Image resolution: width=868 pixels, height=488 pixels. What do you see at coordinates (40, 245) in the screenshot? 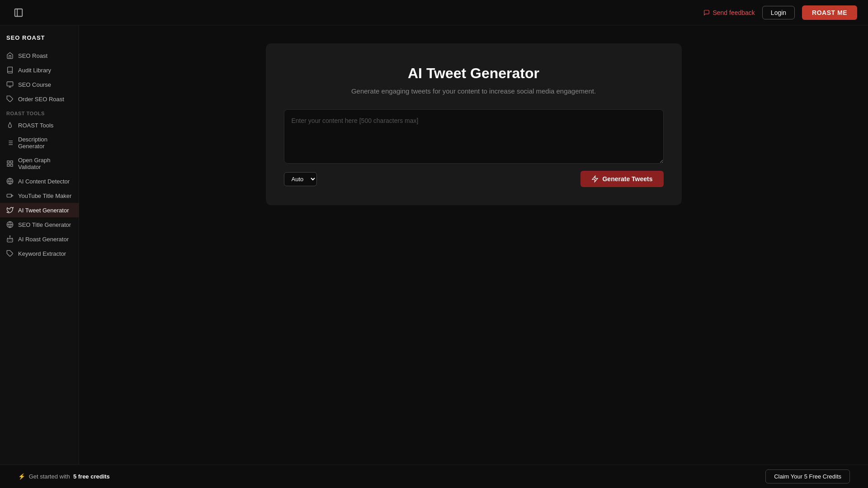
I see `sidebar: SEO ROAST SEO Roast Audit Library SEO Co…` at bounding box center [40, 245].